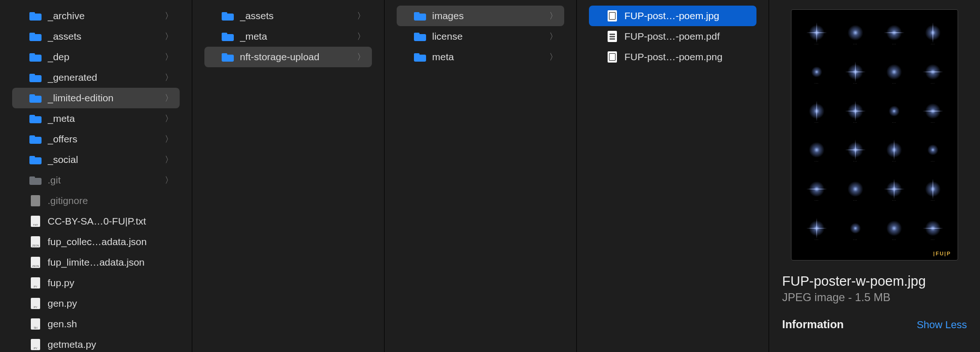 This screenshot has height=352, width=980. What do you see at coordinates (110, 242) in the screenshot?
I see `item-label: fup_collec…adata.json` at bounding box center [110, 242].